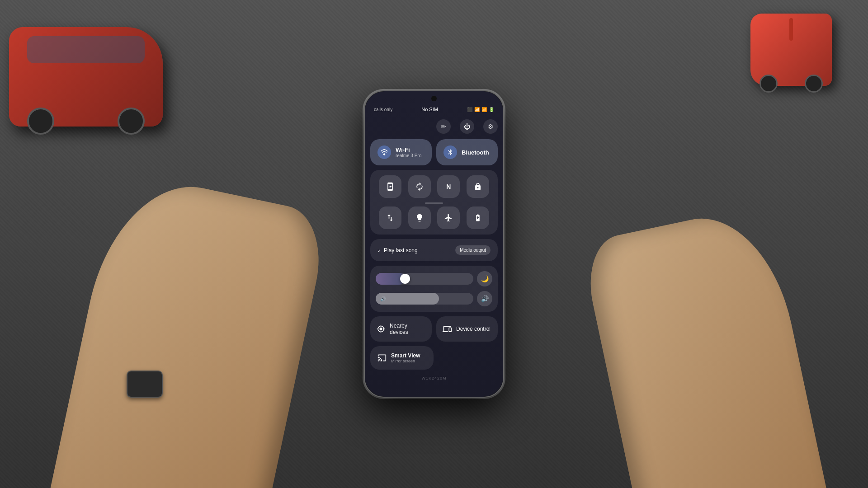 The width and height of the screenshot is (868, 488). What do you see at coordinates (485, 279) in the screenshot?
I see `do-not-disturb-button: 🌙` at bounding box center [485, 279].